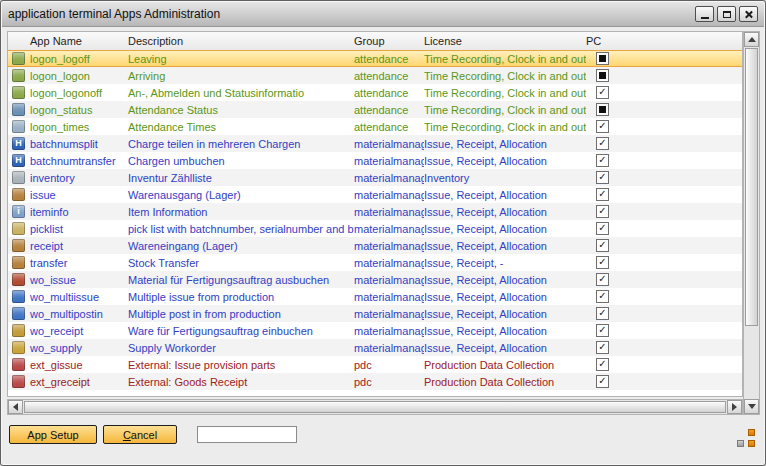  I want to click on app-name-cell: logon_logonoff, so click(66, 93).